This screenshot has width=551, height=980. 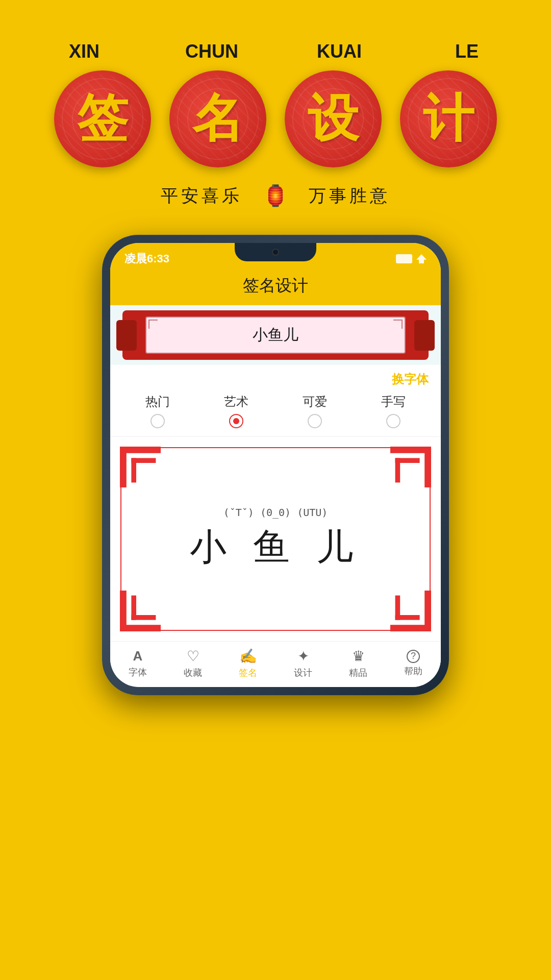 What do you see at coordinates (218, 119) in the screenshot?
I see `char-circle-1: 名` at bounding box center [218, 119].